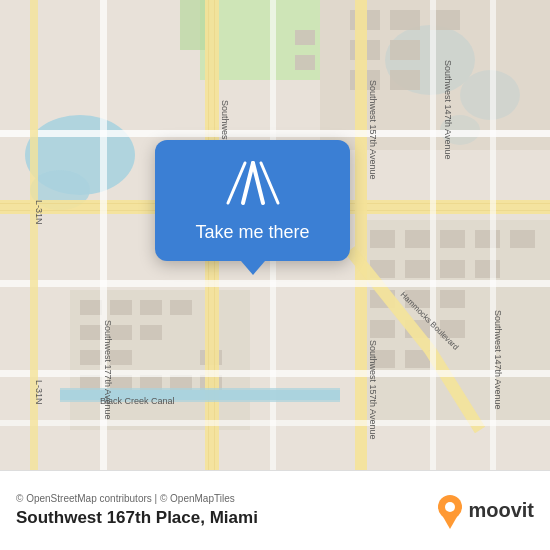 Image resolution: width=550 pixels, height=550 pixels. Describe the element at coordinates (137, 498) in the screenshot. I see `map-attribution: © OpenStreetMap contributors | © OpenMap…` at that location.